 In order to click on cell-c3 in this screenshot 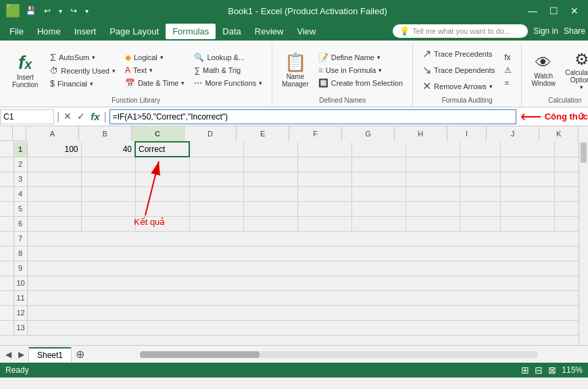, I will do `click(162, 179)`.